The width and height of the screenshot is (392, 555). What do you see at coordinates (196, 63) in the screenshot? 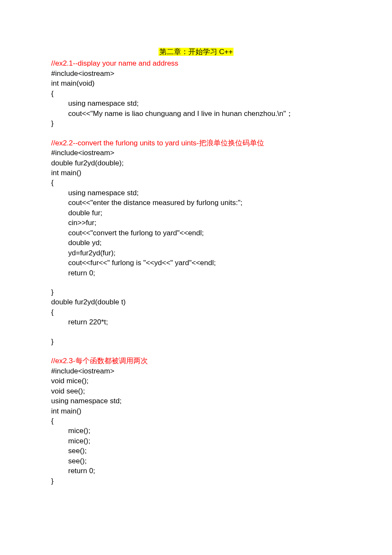
I see `ex2-1-title: //ex2.1--display your name and address` at bounding box center [196, 63].